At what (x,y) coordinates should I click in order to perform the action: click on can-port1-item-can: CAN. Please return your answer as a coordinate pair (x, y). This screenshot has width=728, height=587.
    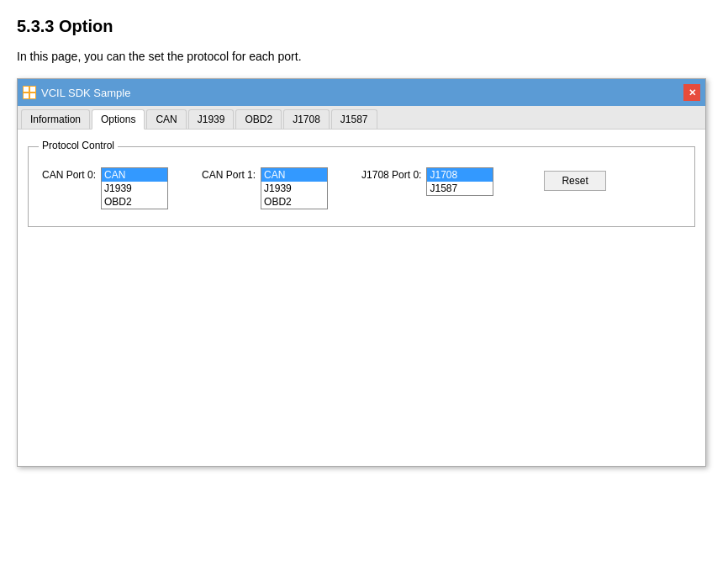
    Looking at the image, I should click on (294, 175).